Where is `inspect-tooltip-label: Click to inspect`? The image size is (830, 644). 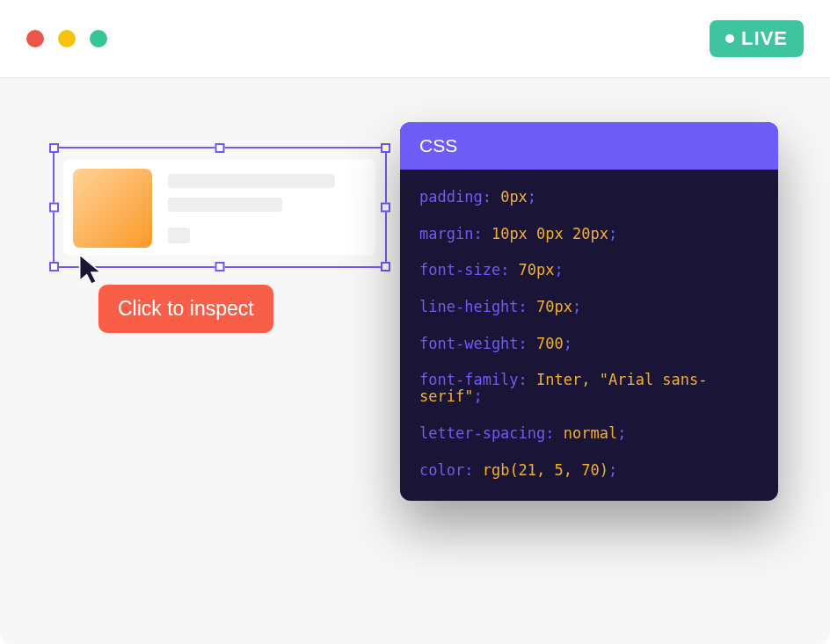
inspect-tooltip-label: Click to inspect is located at coordinates (186, 308).